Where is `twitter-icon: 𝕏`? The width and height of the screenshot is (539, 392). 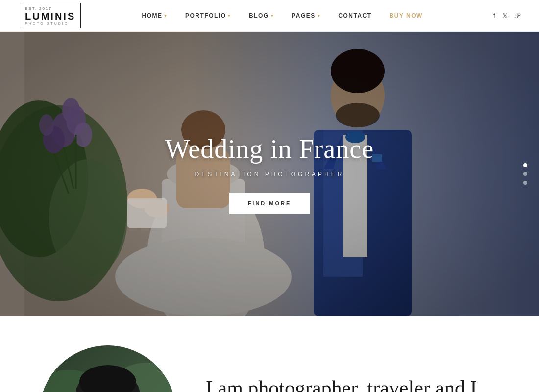
twitter-icon: 𝕏 is located at coordinates (505, 16).